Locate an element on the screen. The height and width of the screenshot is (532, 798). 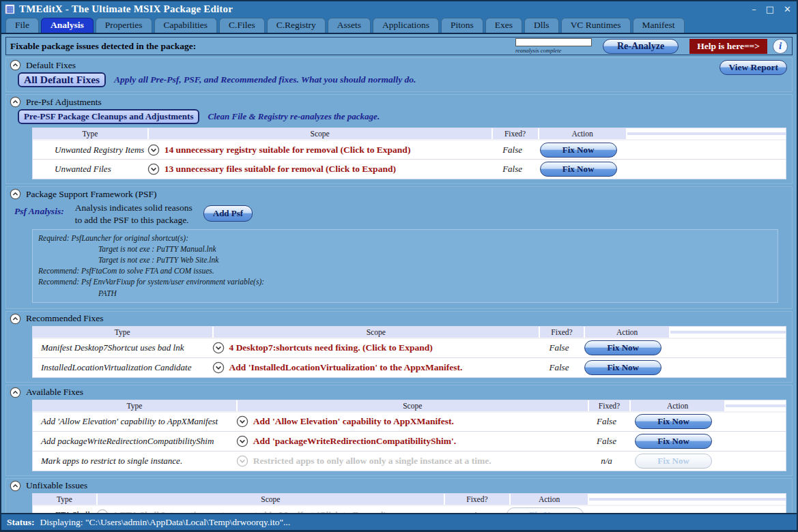
issues-heading: Fixable package issues detected in the p… is located at coordinates (263, 46).